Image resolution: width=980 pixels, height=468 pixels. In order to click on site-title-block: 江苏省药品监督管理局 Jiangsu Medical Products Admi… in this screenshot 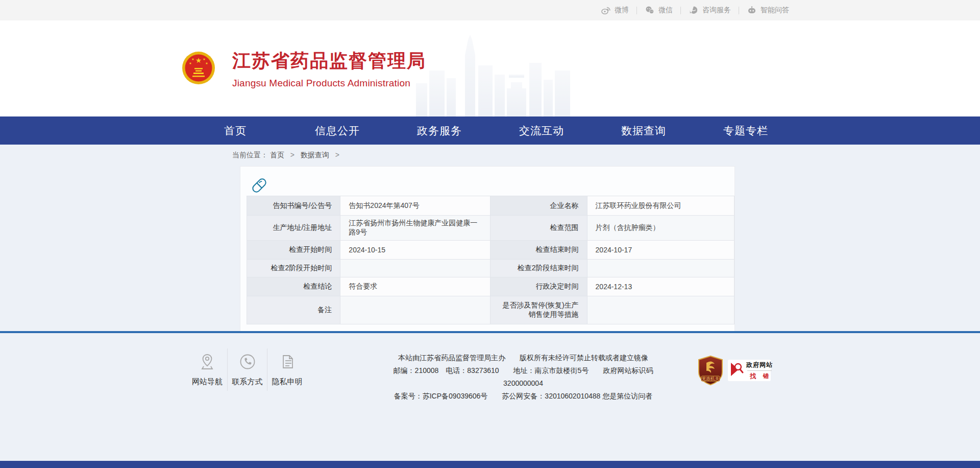, I will do `click(329, 68)`.